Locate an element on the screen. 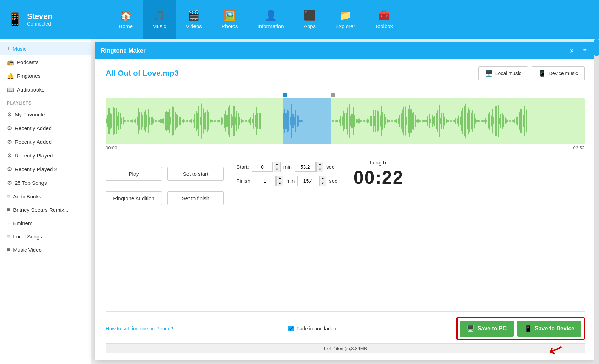 This screenshot has width=599, height=364. sidebar-item-music: ♪ Music is located at coordinates (46, 49).